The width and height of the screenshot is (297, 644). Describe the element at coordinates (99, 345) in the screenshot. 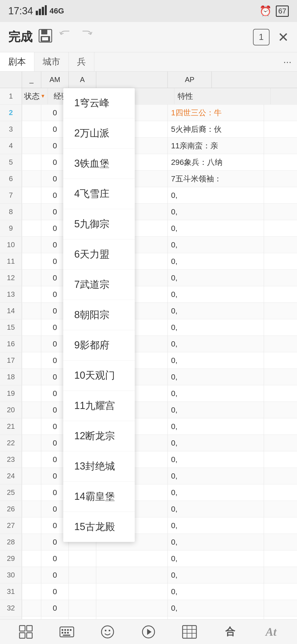

I see `dropdown-item: 9影都府` at that location.